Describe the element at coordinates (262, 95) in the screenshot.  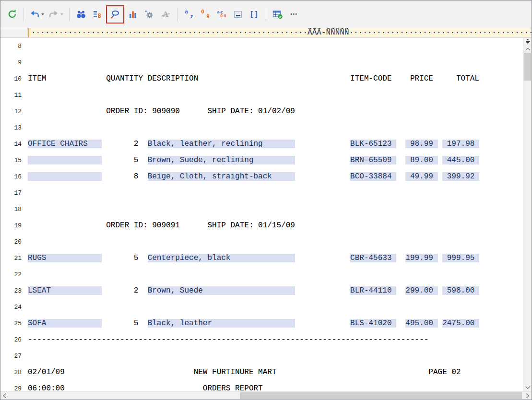
I see `report-line: 11` at that location.